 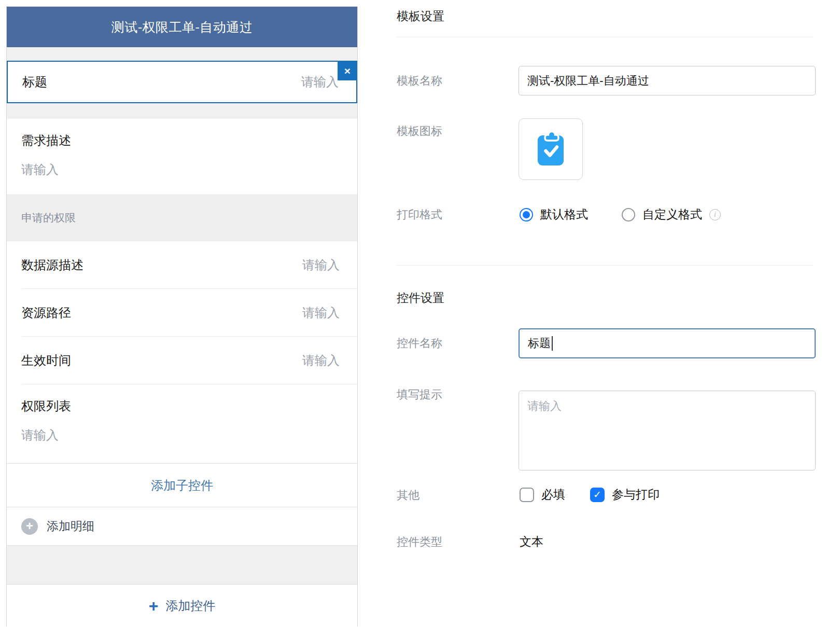 I want to click on template-settings-heading: 模板设置, so click(x=421, y=17).